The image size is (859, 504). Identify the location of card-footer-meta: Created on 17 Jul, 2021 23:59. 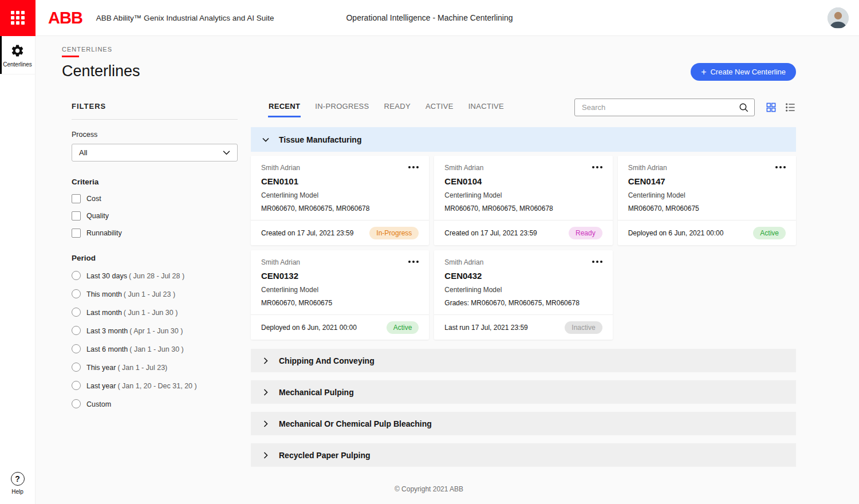
(490, 233).